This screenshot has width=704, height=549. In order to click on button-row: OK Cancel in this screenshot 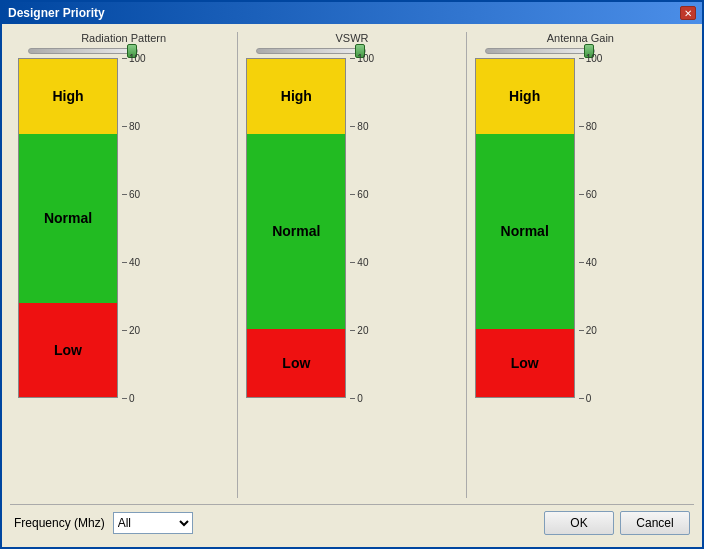, I will do `click(617, 523)`.